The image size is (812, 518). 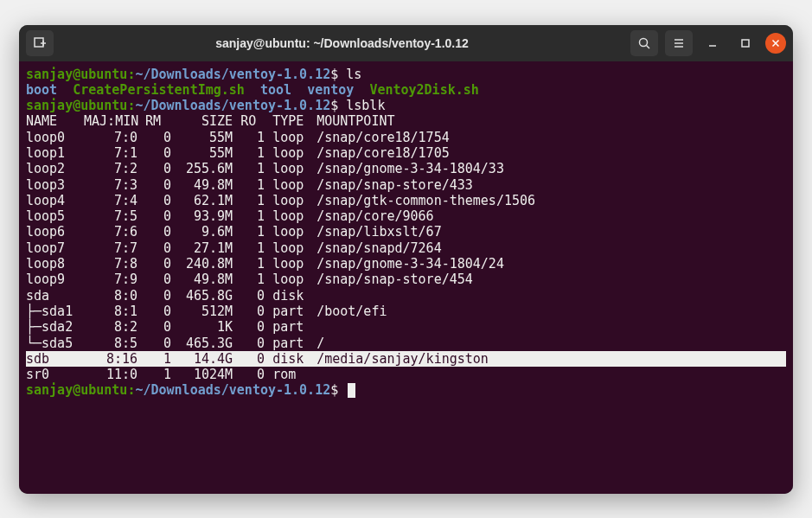 What do you see at coordinates (406, 248) in the screenshot?
I see `lsblk-row: loop7 7:7 0 27.1M 1 loop /snap/snapd/726…` at bounding box center [406, 248].